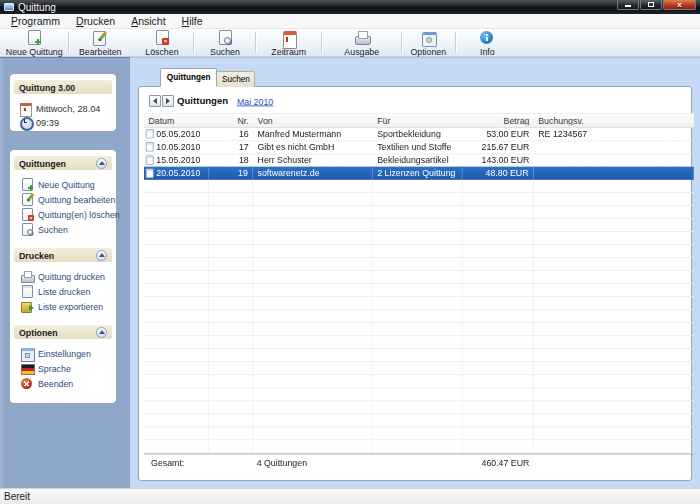 Image resolution: width=700 pixels, height=504 pixels. What do you see at coordinates (313, 160) in the screenshot?
I see `cell-von: Herr Schuster` at bounding box center [313, 160].